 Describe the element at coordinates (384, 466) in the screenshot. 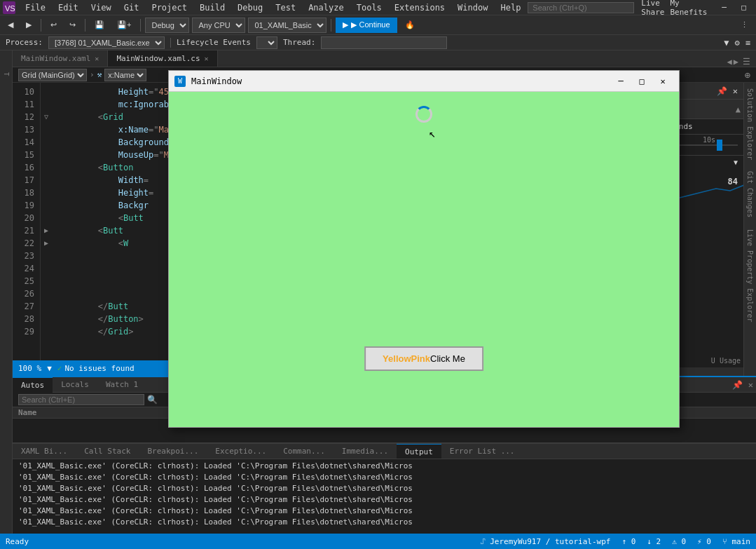

I see `output-line-0: '01_XAML_Basic.exe' (CoreCLR: clrhost): …` at that location.